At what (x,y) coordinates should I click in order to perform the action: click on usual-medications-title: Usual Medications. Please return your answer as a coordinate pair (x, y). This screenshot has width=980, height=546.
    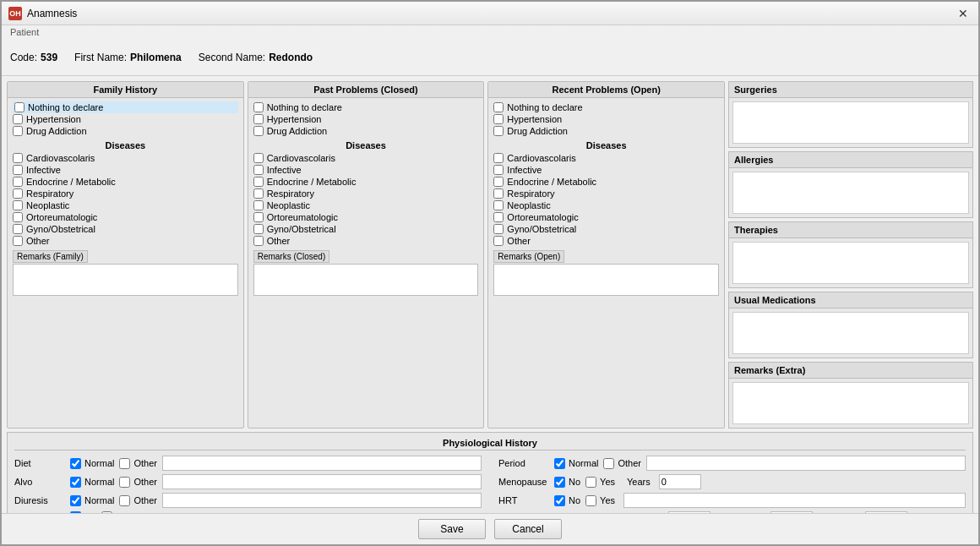
    Looking at the image, I should click on (851, 301).